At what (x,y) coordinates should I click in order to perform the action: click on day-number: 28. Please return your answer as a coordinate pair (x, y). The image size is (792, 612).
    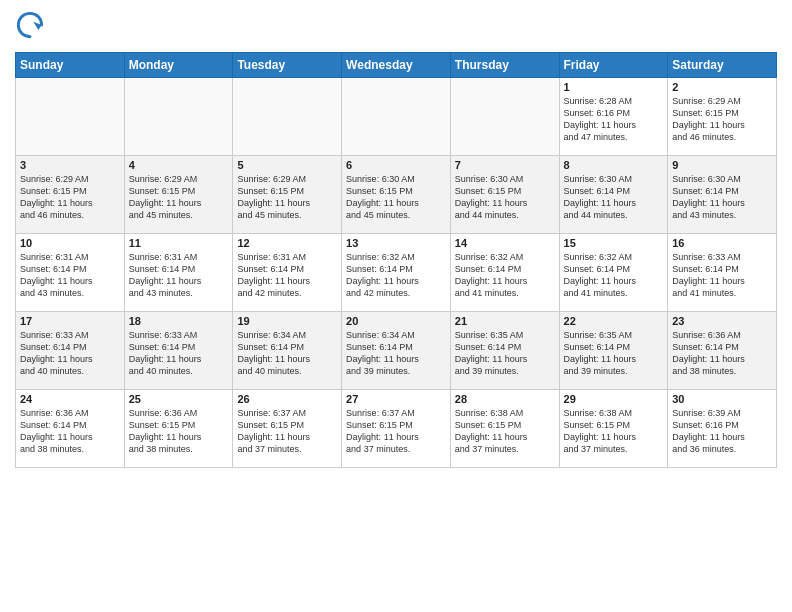
    Looking at the image, I should click on (505, 399).